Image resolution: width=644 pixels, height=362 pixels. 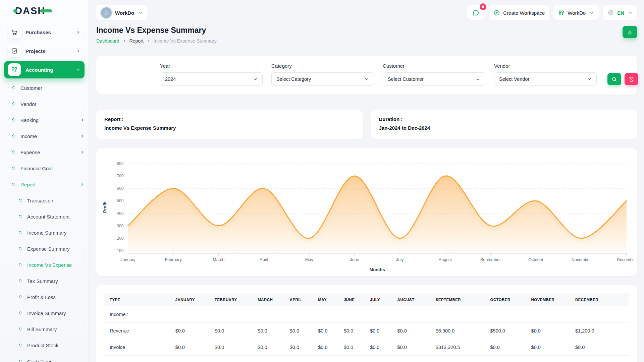 I want to click on column-header-september: SEPTEMBER, so click(x=458, y=300).